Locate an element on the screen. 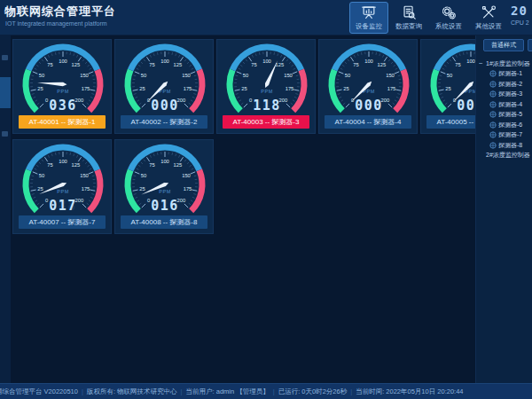 The width and height of the screenshot is (532, 399). left-nav-item-fragment is located at coordinates (5, 58).